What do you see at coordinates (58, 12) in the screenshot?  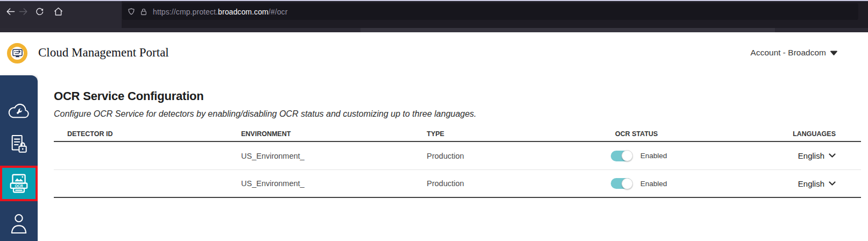 I see `home-icon` at bounding box center [58, 12].